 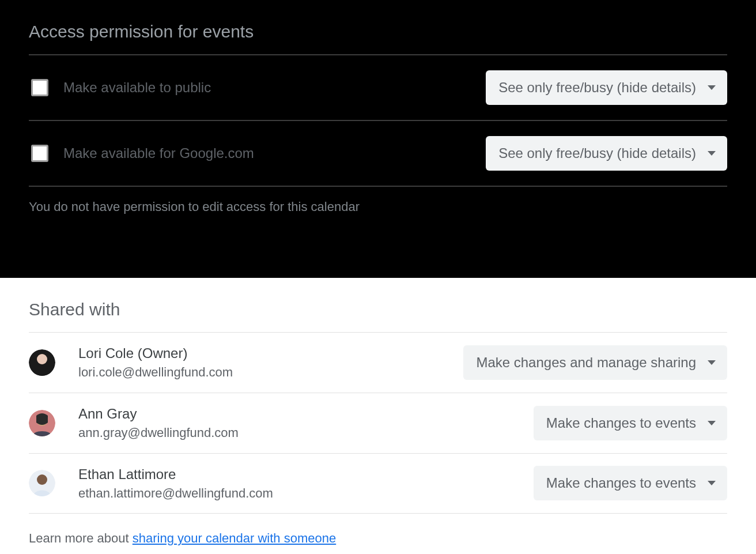 What do you see at coordinates (595, 363) in the screenshot?
I see `user-permission-dropdown: Make changes and manage sharing` at bounding box center [595, 363].